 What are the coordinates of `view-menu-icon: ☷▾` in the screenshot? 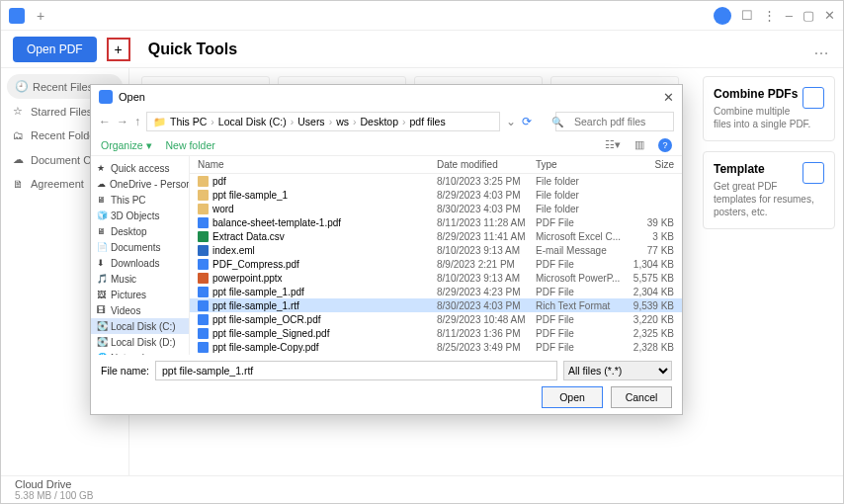 It's located at (613, 144).